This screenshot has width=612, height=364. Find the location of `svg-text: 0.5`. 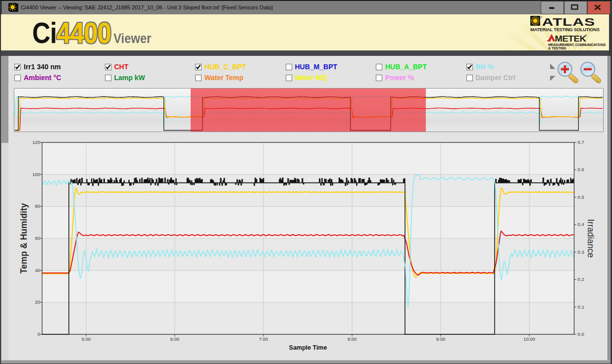

svg-text: 0.5 is located at coordinates (581, 197).